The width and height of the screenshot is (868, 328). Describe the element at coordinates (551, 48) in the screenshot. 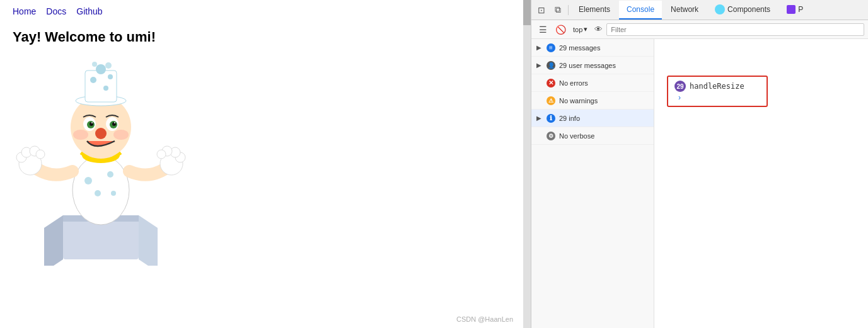

I see `messages-icon: ≡` at that location.